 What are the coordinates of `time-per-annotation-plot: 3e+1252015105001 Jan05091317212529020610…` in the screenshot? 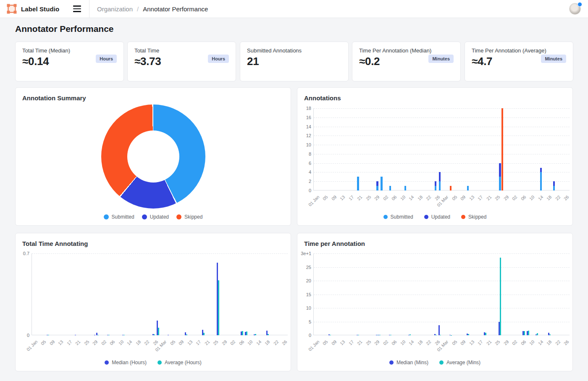 It's located at (441, 295).